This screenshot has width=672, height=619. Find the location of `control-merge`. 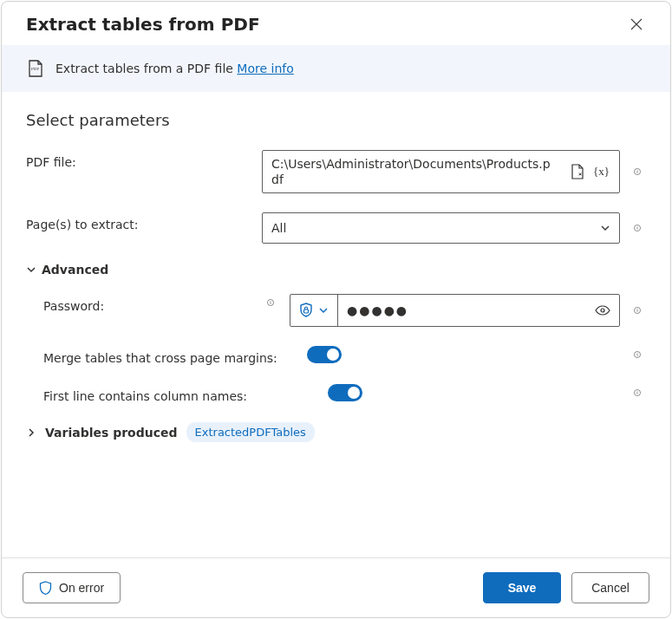

control-merge is located at coordinates (472, 355).